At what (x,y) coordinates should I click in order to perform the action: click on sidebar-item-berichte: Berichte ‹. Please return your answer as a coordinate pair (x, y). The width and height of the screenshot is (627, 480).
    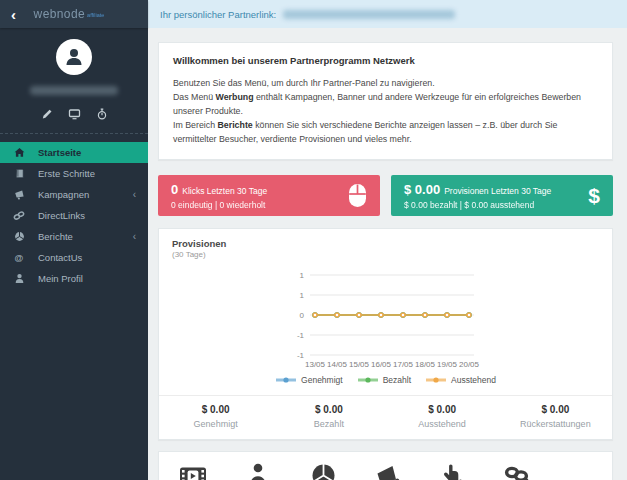
    Looking at the image, I should click on (74, 236).